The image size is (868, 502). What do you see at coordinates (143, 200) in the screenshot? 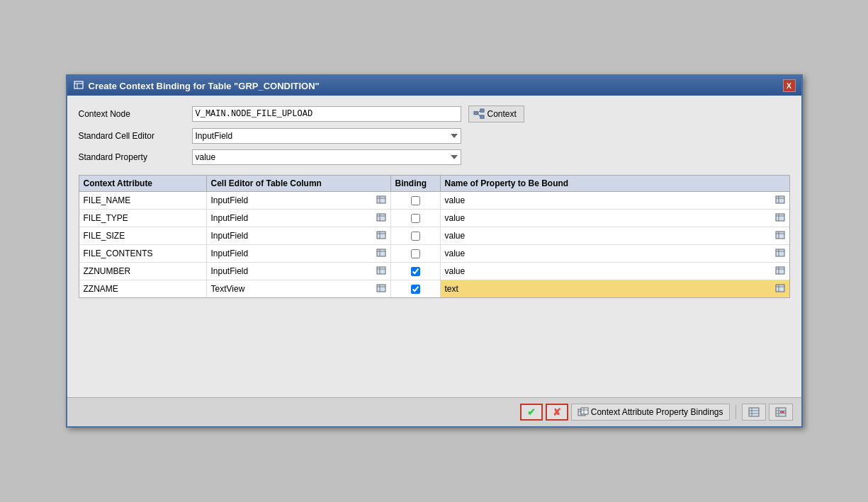
I see `attribute-cell: FILE_NAME` at bounding box center [143, 200].